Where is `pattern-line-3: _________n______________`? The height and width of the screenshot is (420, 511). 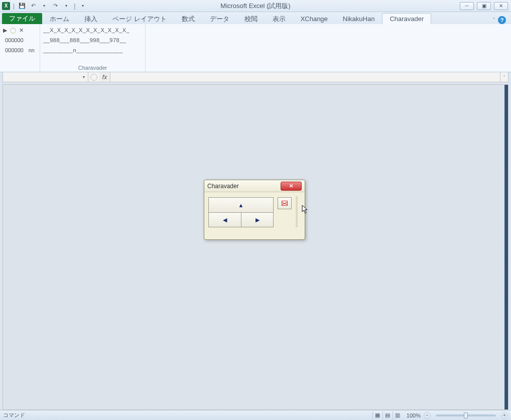 pattern-line-3: _________n______________ is located at coordinates (92, 50).